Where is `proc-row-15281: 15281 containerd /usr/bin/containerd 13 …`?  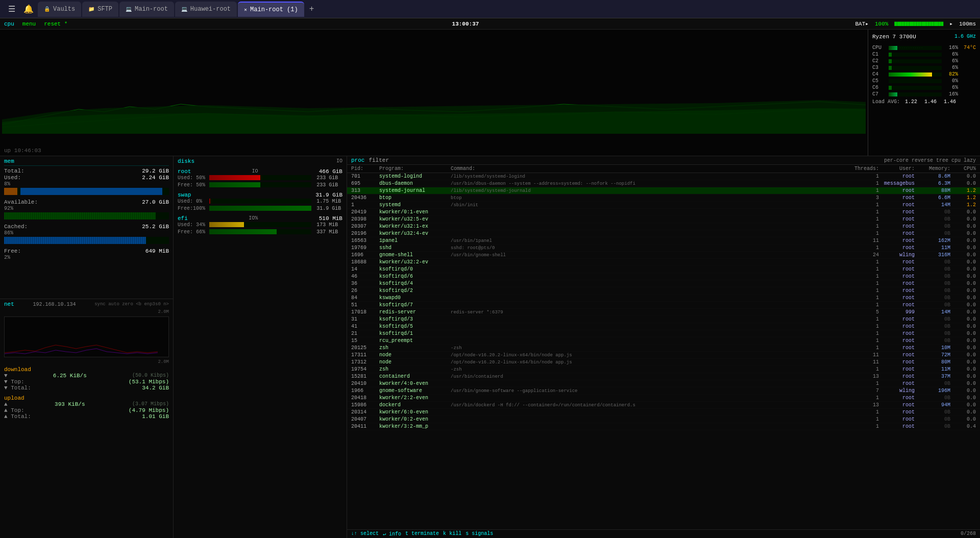
proc-row-15281: 15281 containerd /usr/bin/containerd 13 … is located at coordinates (664, 377).